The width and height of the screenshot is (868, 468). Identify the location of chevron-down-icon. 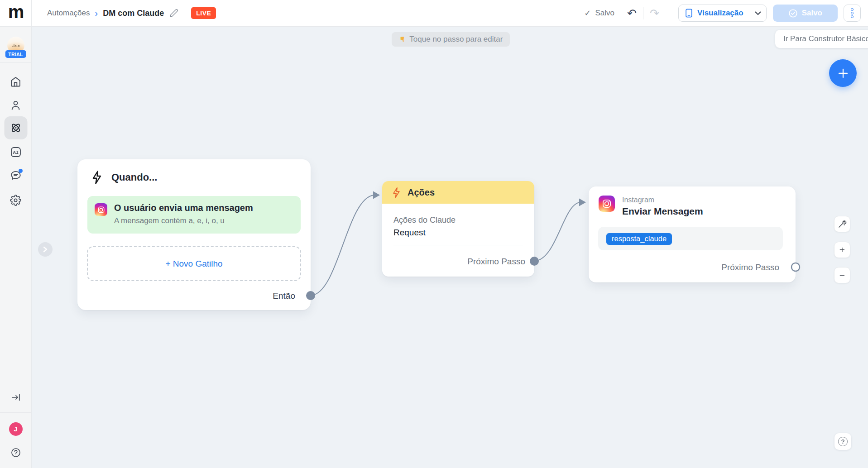
(758, 14).